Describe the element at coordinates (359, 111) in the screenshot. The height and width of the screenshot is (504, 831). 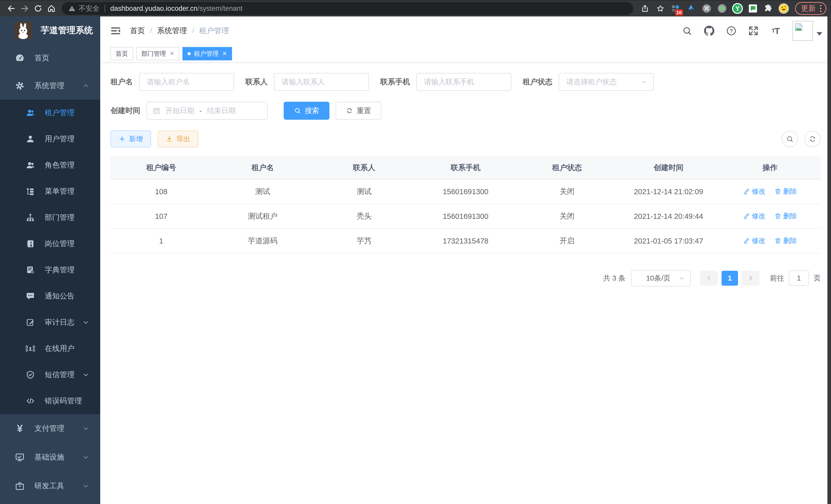
I see `reset-button: 重置` at that location.